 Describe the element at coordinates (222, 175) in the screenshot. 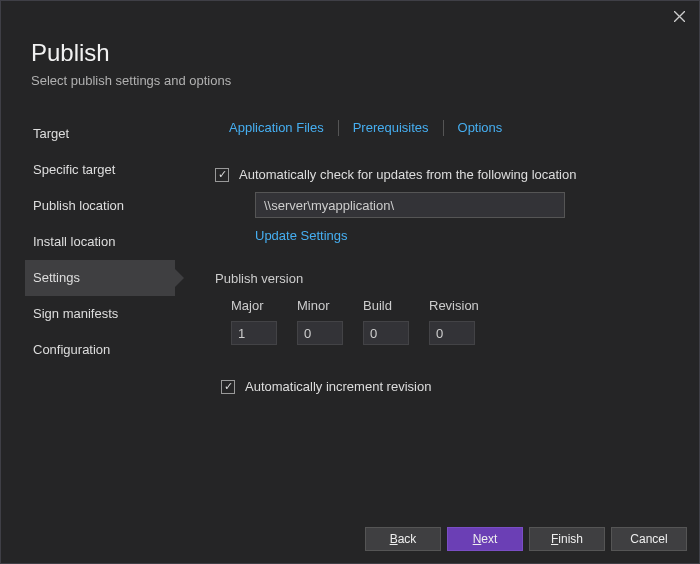

I see `auto-update-checkbox` at that location.